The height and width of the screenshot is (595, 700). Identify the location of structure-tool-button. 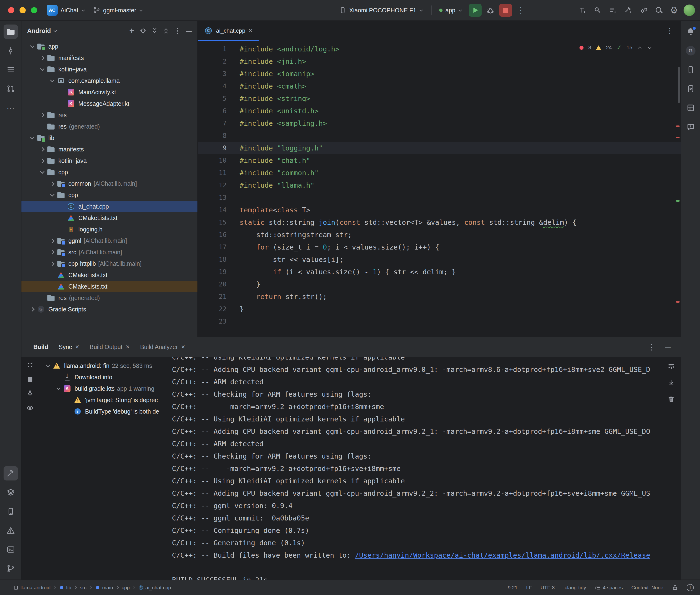
(11, 70).